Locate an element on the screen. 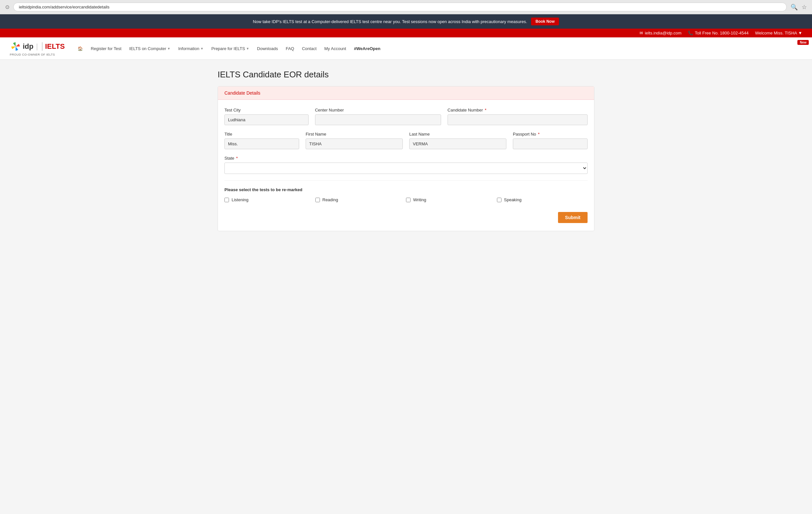 The width and height of the screenshot is (812, 514). phone-contact: 📞 Toll Free No. 1800-102-4544 is located at coordinates (718, 33).